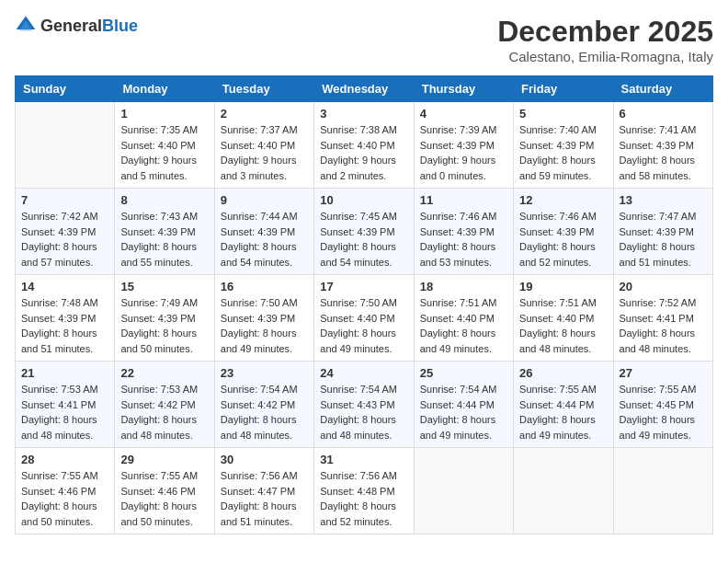 The height and width of the screenshot is (563, 728). What do you see at coordinates (364, 491) in the screenshot?
I see `calendar-cell: 31Sunrise: 7:56 AM Sunset: 4:48 PM Dayli…` at bounding box center [364, 491].